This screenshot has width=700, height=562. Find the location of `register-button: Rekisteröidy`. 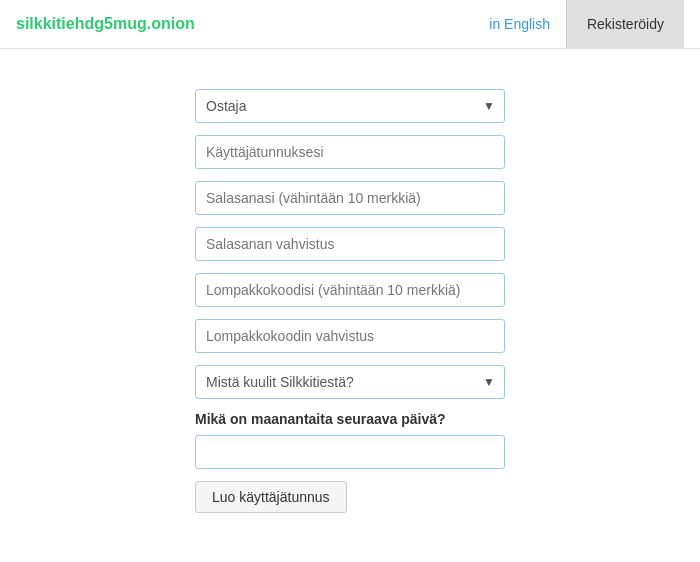

register-button: Rekisteröidy is located at coordinates (625, 24).